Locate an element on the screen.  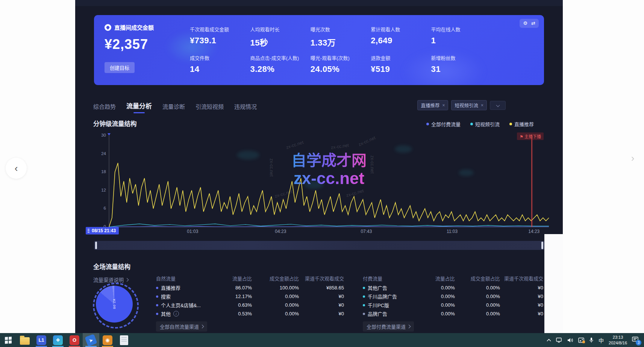
window-titlebar is located at coordinates (319, 3).